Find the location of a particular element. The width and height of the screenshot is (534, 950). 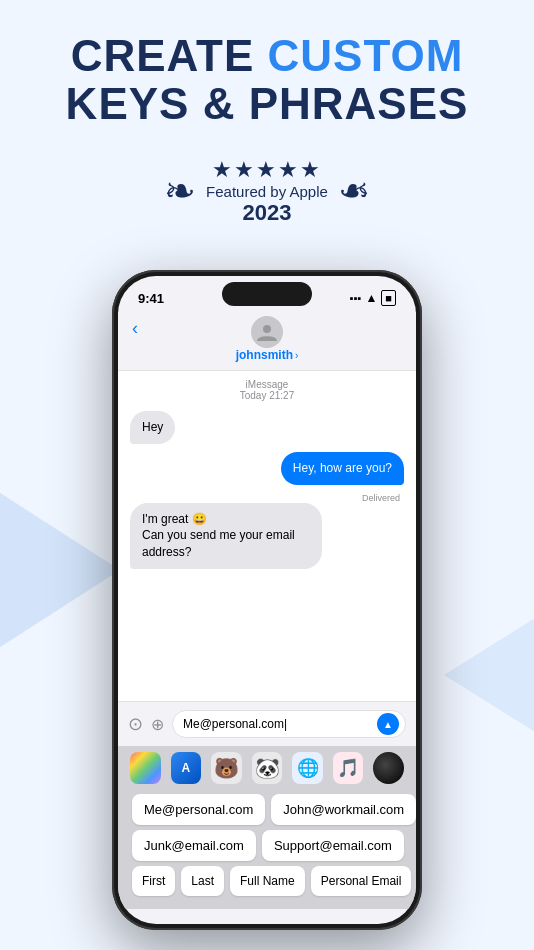

bubble-sent-1: Hey, how are you? is located at coordinates (342, 468).